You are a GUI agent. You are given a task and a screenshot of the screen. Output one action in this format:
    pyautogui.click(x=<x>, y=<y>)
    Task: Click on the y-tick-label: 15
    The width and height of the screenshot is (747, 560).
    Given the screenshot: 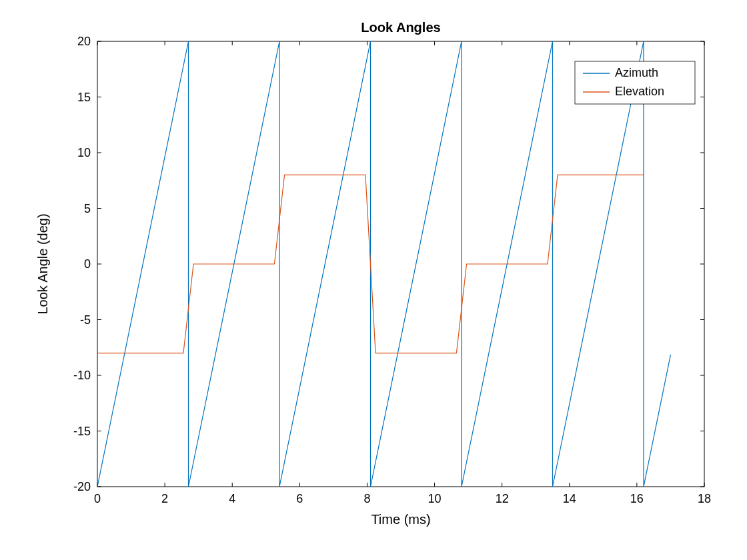 What is the action you would take?
    pyautogui.click(x=84, y=97)
    